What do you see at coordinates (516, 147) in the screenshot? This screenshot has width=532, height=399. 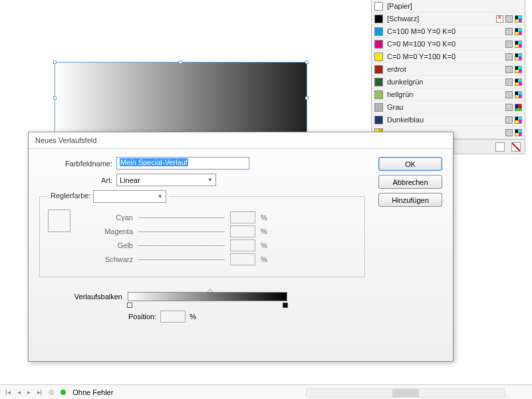 I see `delete-swatch-icon` at bounding box center [516, 147].